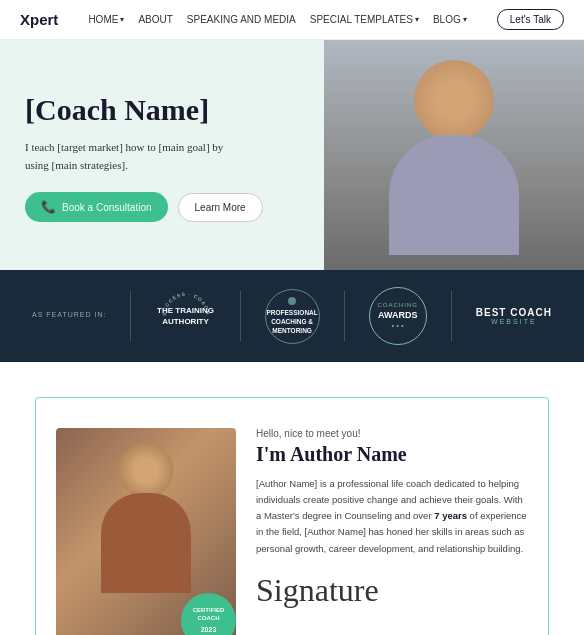 Image resolution: width=584 pixels, height=635 pixels. I want to click on coaching-badge: PROFESSIONAL COACHING & MENTORING, so click(292, 316).